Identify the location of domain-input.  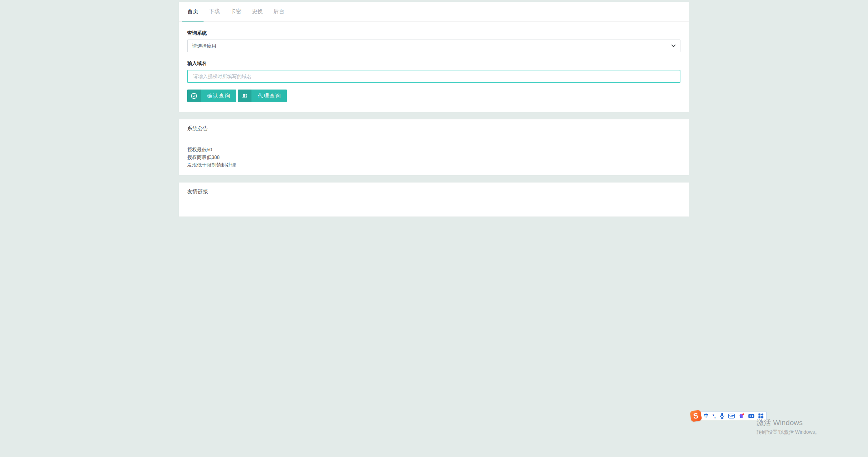
(434, 76).